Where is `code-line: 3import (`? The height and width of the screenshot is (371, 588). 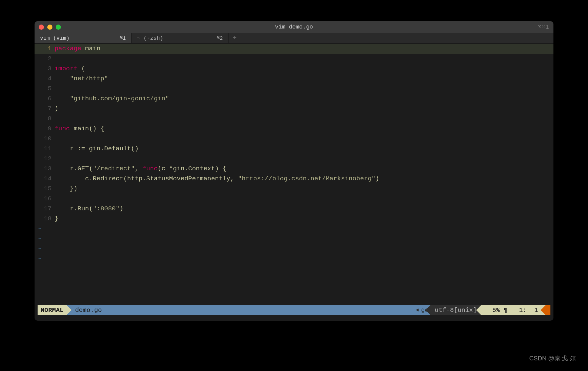
code-line: 3import ( is located at coordinates (294, 69).